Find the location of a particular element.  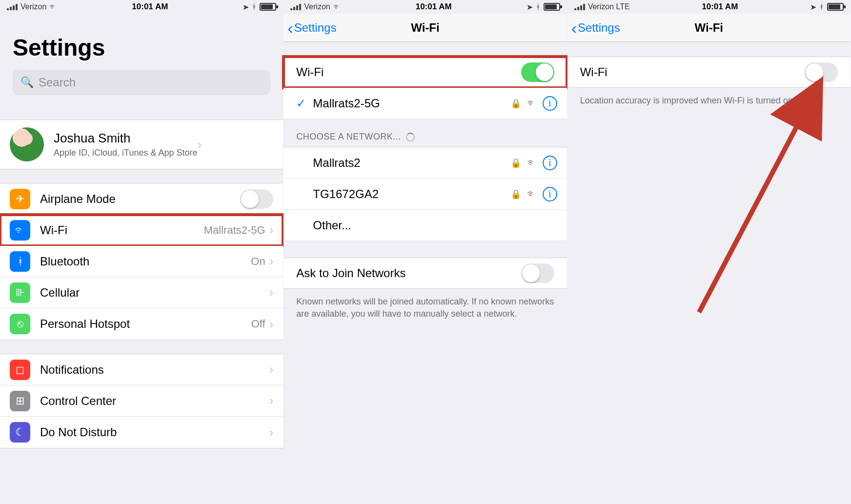

settings-row-hotspot: ⎋Personal HotspotOff› is located at coordinates (142, 324).